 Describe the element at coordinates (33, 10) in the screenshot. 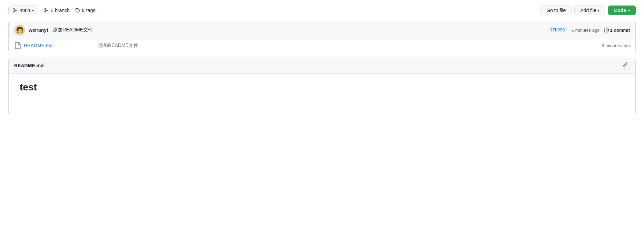

I see `chevron-down-icon: ▾` at that location.